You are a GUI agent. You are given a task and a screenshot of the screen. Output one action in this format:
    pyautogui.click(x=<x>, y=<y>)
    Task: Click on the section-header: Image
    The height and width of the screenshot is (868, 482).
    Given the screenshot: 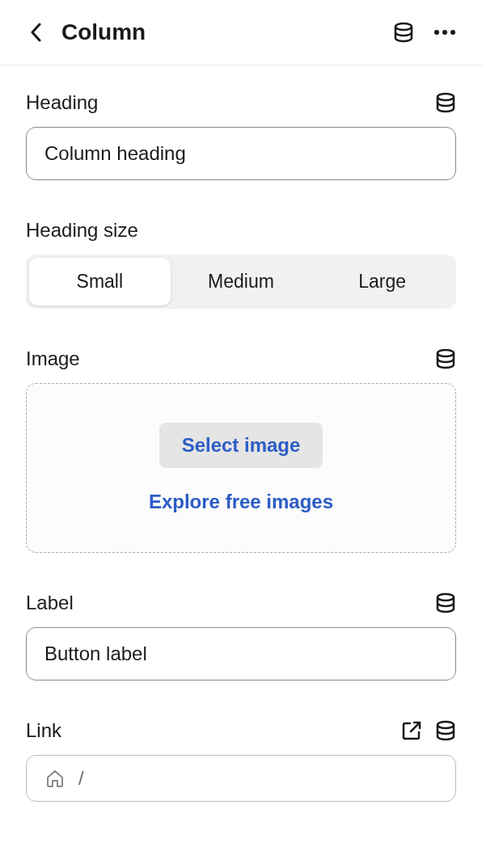 What is the action you would take?
    pyautogui.click(x=241, y=359)
    